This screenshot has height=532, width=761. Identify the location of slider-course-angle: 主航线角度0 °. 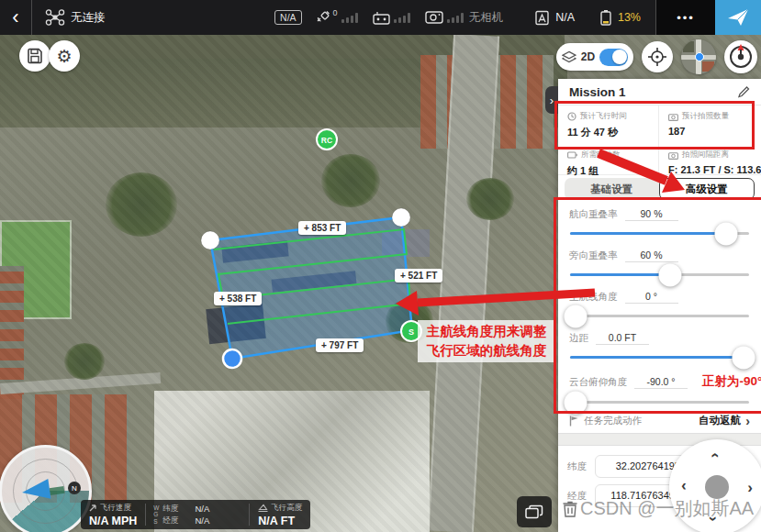
(659, 305).